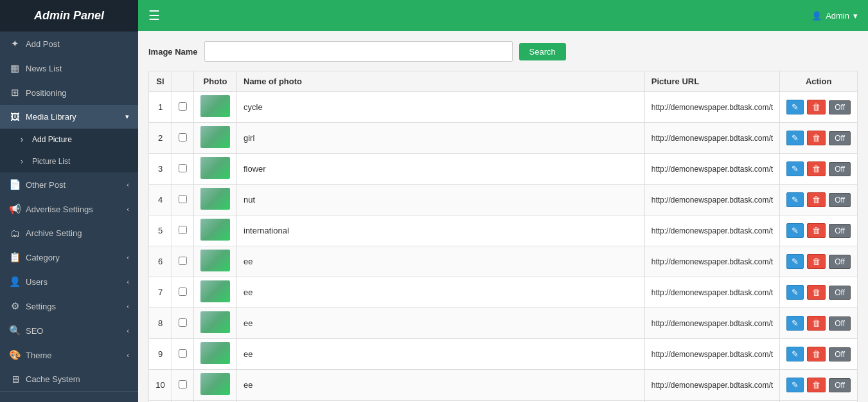 The height and width of the screenshot is (402, 868). I want to click on sidebar-item-label: Theme, so click(39, 355).